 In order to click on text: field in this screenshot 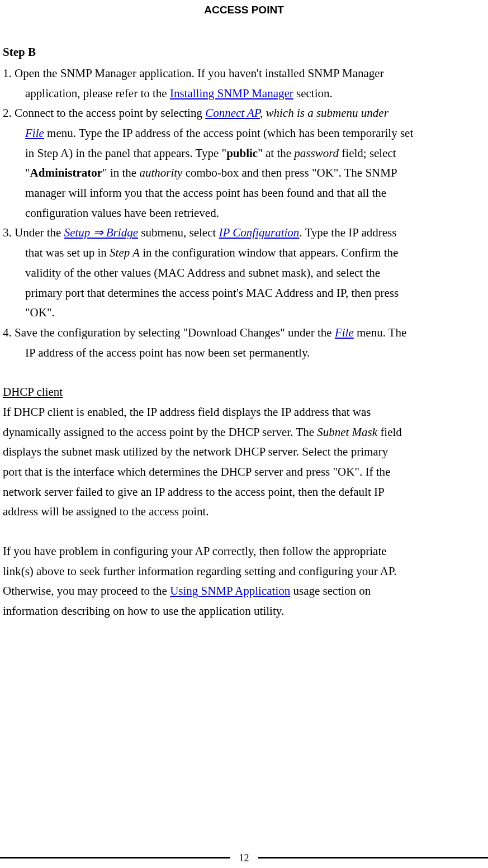, I will do `click(390, 432)`.